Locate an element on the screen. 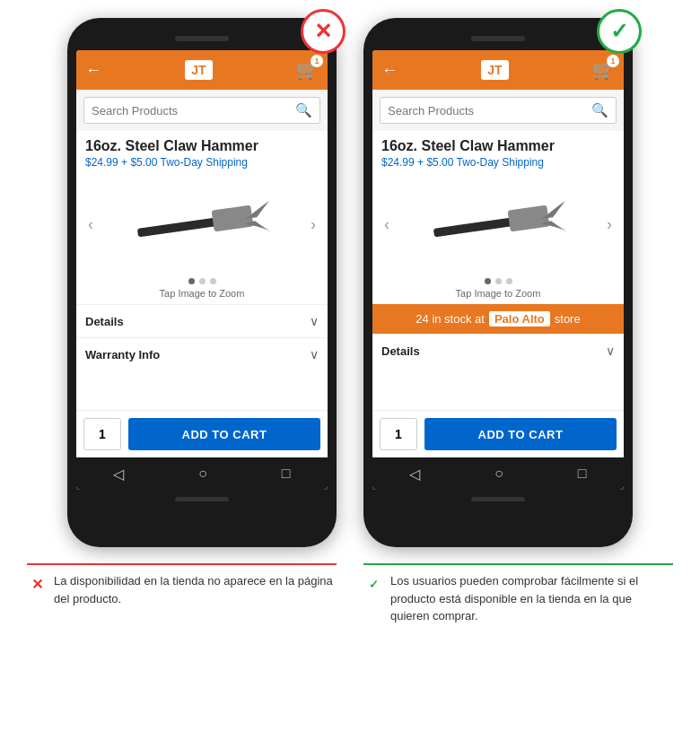 Image resolution: width=700 pixels, height=740 pixels. stock-text-suffix: store is located at coordinates (567, 319).